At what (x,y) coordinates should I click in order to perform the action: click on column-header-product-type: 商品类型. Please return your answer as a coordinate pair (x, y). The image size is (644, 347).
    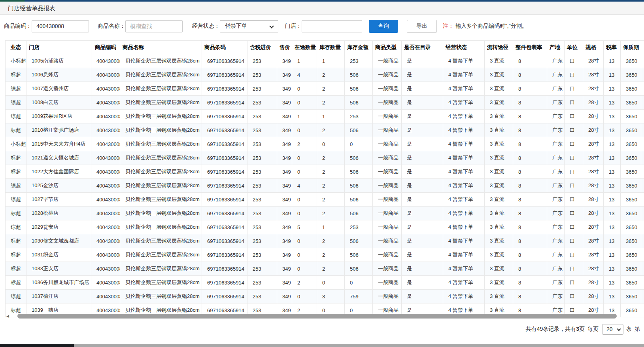
    Looking at the image, I should click on (387, 47).